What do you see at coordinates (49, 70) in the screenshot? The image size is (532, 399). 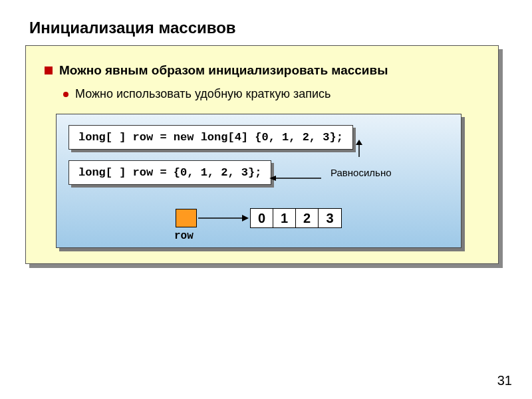 I see `square-bullet-icon` at bounding box center [49, 70].